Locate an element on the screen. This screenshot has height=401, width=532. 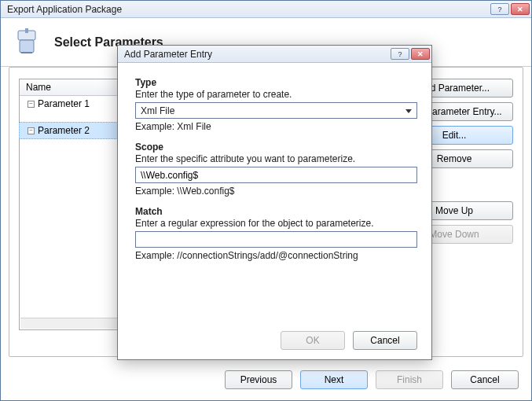
scope-label: Scope is located at coordinates (277, 147).